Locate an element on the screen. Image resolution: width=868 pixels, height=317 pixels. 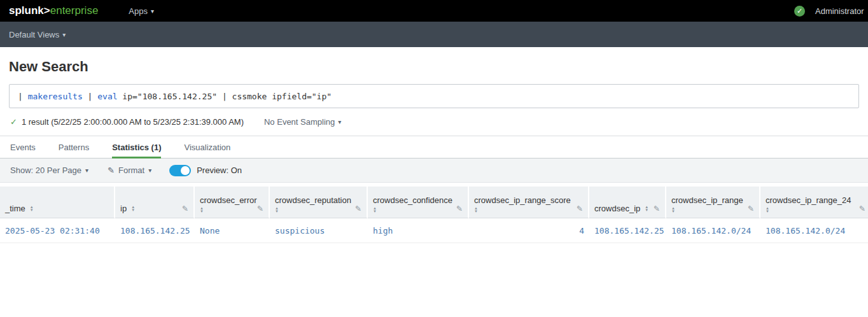
table-row: 2025-05-23 02:31:40108.165.142.25Nonesus… is located at coordinates (434, 230).